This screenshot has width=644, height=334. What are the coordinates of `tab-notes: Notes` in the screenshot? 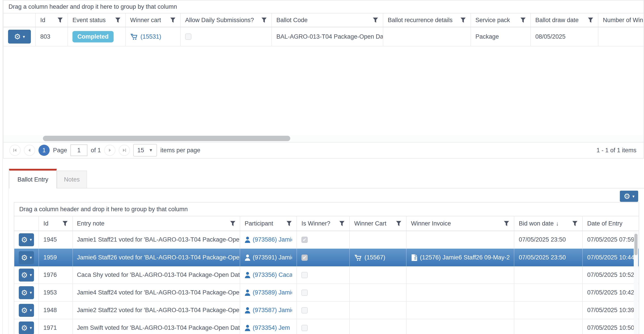 It's located at (72, 179).